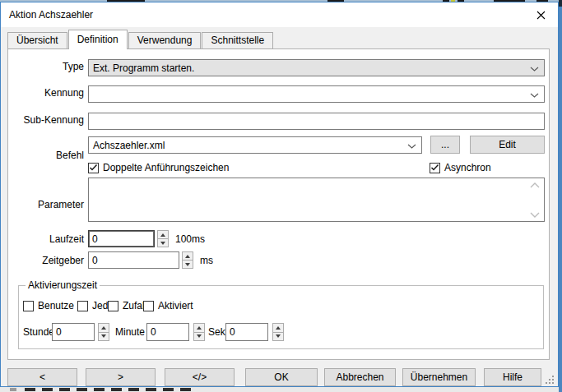 Image resolution: width=562 pixels, height=392 pixels. What do you see at coordinates (166, 168) in the screenshot?
I see `checkbox-label: Doppelte Anführungszeichen` at bounding box center [166, 168].